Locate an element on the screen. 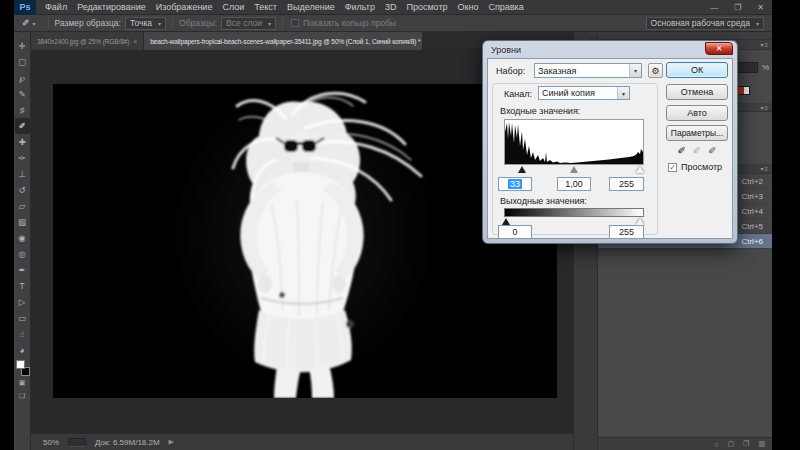 The height and width of the screenshot is (450, 800). input-white-slider is located at coordinates (640, 170).